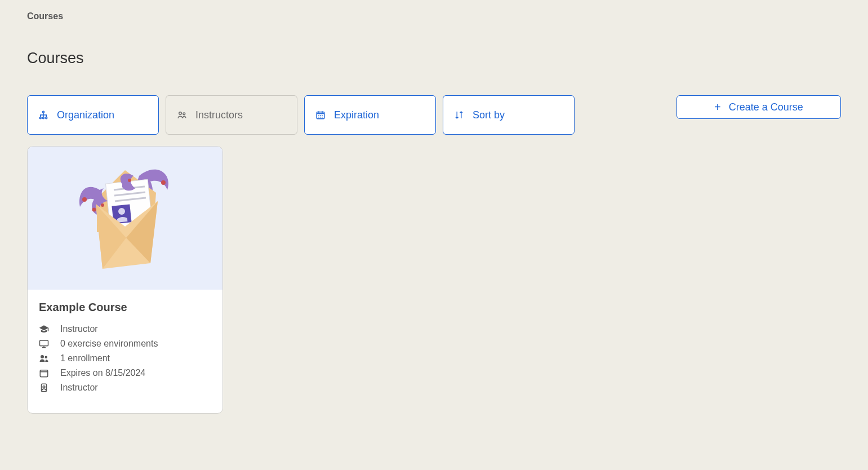  Describe the element at coordinates (125, 218) in the screenshot. I see `envelope-illustration-icon` at that location.